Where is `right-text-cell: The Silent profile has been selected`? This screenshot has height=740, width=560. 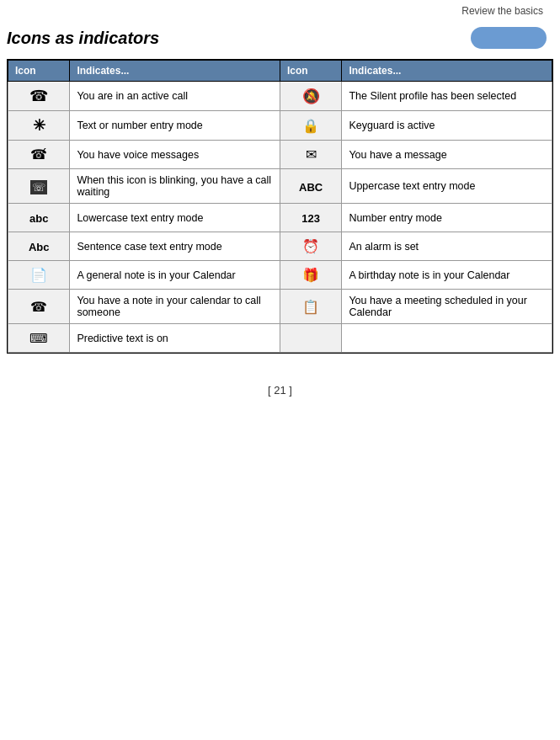
right-text-cell: The Silent profile has been selected is located at coordinates (447, 96).